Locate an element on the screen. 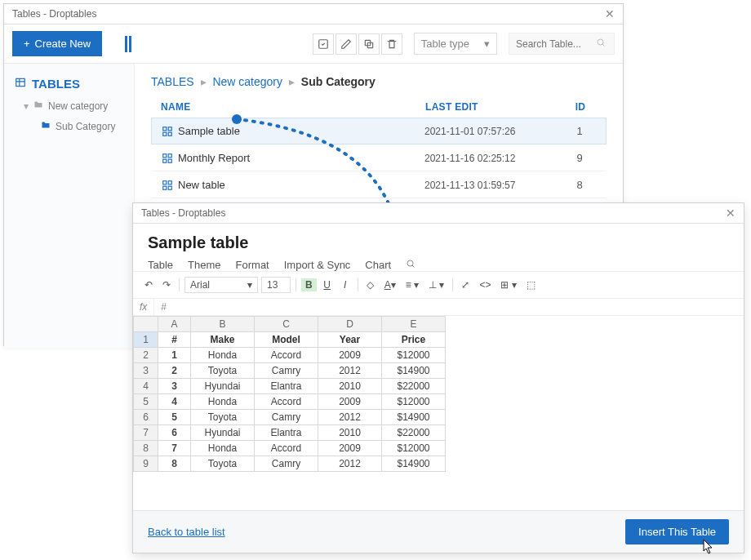  sidebar-item-new-category: ▾ New category is located at coordinates (69, 106).